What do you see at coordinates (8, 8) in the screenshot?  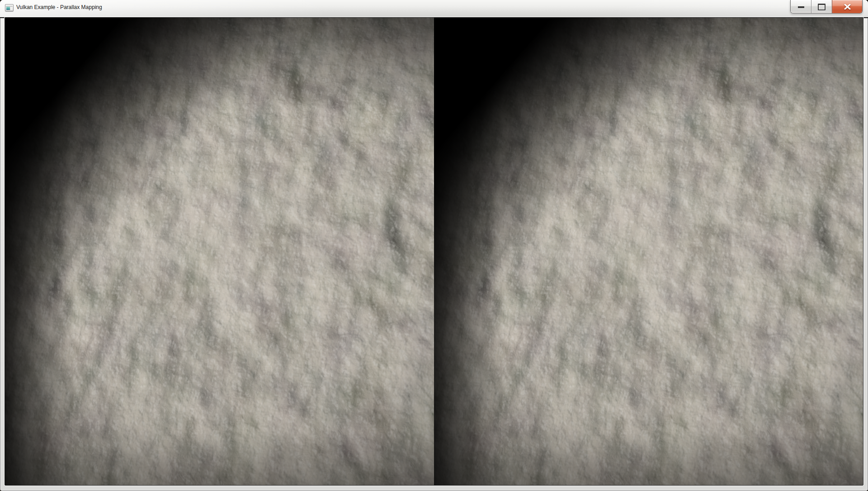 I see `app-icon-teal-block` at bounding box center [8, 8].